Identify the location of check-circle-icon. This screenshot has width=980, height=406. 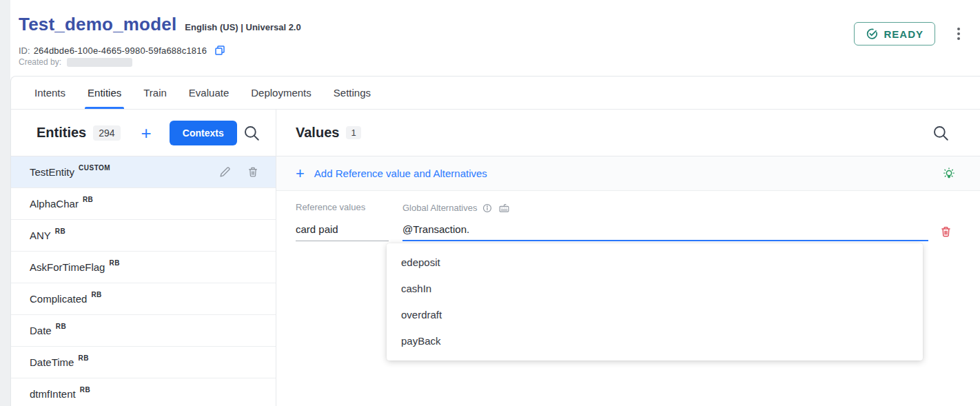
(872, 34).